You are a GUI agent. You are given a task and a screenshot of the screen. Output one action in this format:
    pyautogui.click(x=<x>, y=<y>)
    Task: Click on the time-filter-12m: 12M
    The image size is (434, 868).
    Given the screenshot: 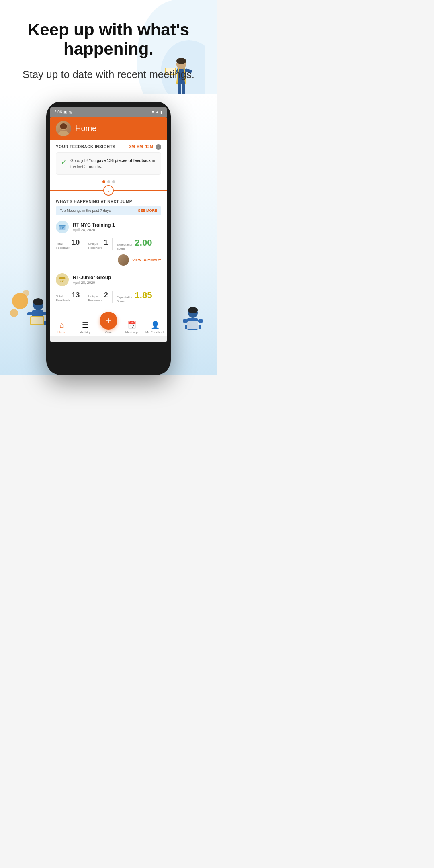 What is the action you would take?
    pyautogui.click(x=149, y=147)
    